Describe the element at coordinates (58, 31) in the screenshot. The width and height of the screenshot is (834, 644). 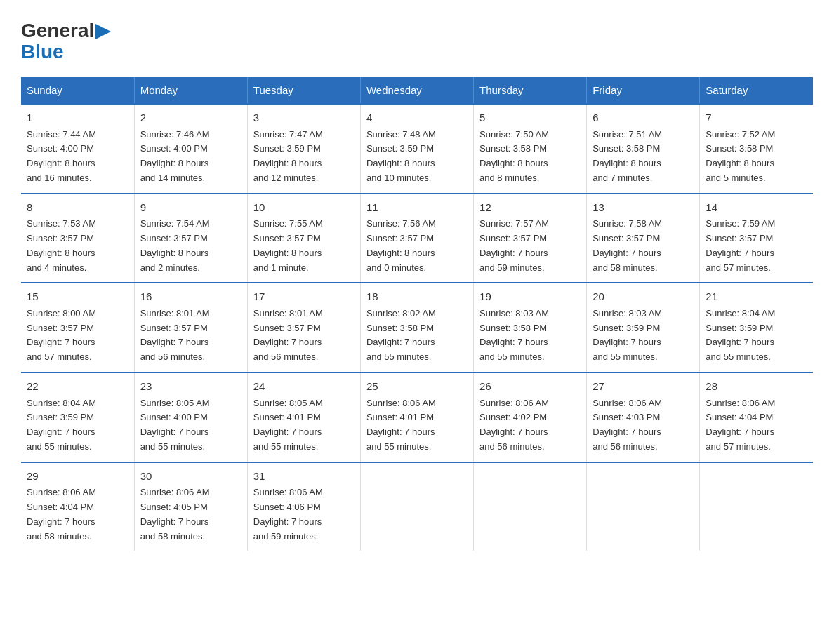
I see `logo-general: General` at that location.